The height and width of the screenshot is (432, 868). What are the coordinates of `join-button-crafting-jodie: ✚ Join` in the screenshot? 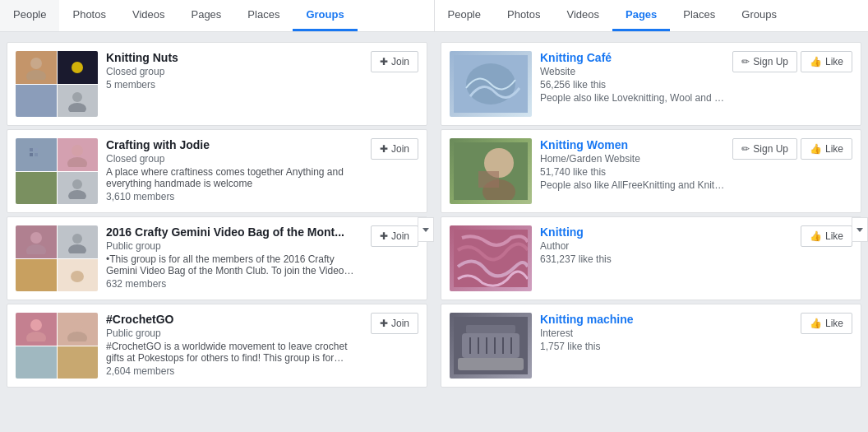 It's located at (395, 149).